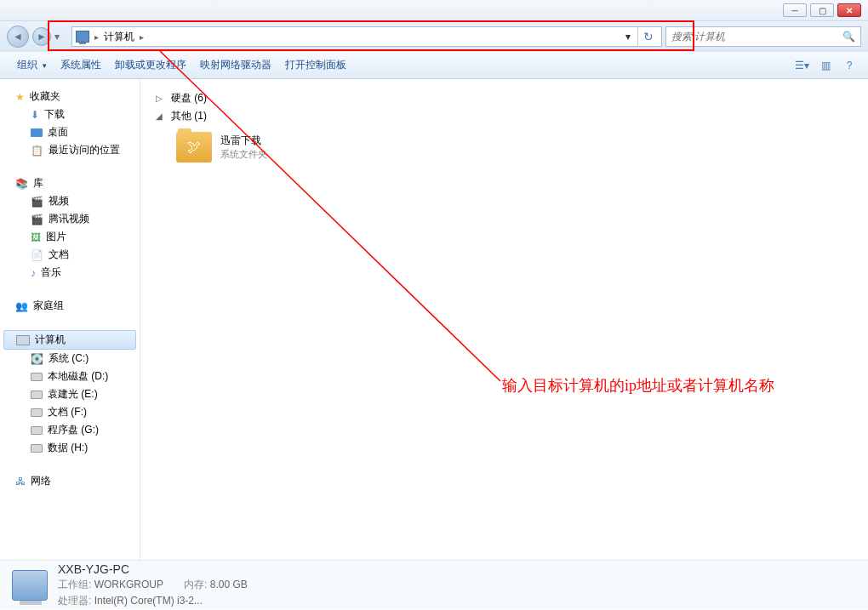  What do you see at coordinates (795, 10) in the screenshot?
I see `minimize-button: ─` at bounding box center [795, 10].